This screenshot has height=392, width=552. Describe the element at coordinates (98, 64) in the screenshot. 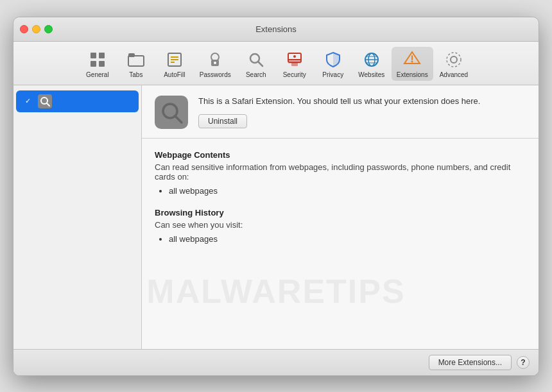

I see `toolbar-item-general: General` at that location.